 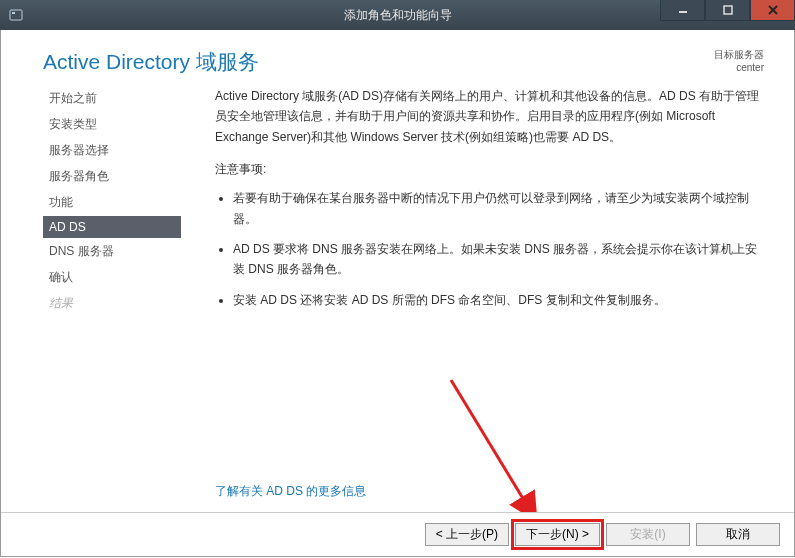 I want to click on sidebar-item-before-you-begin: 开始之前, so click(x=112, y=98).